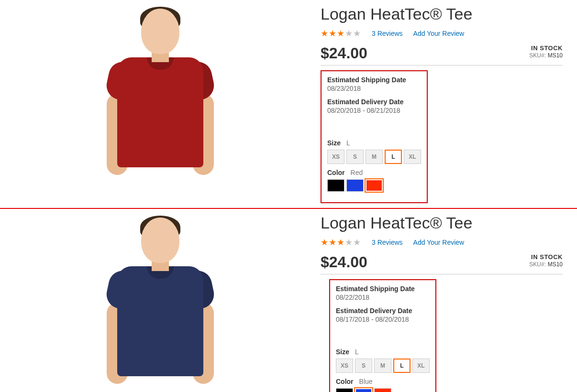  I want to click on delivery-date-value: 08/20/2018 - 08/21/2018, so click(374, 110).